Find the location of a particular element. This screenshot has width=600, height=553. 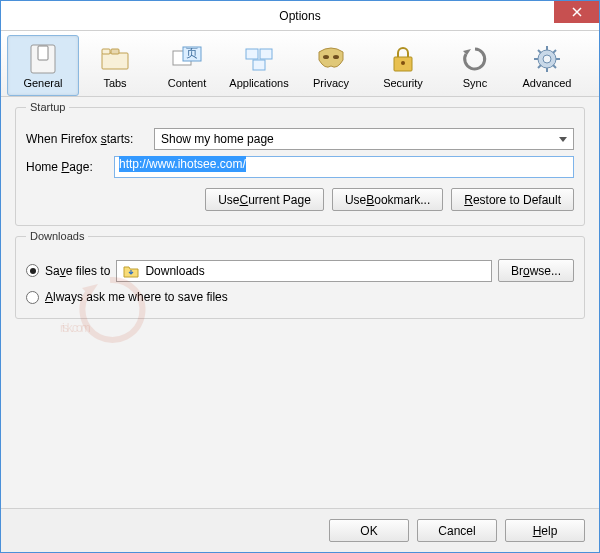

tab-security: Security is located at coordinates (403, 66).